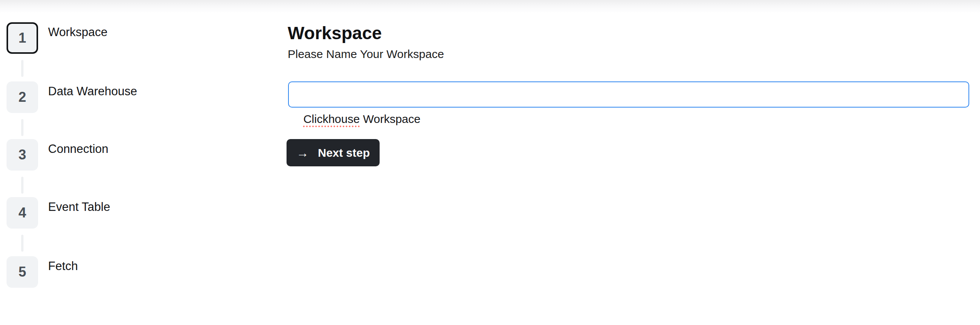  Describe the element at coordinates (78, 32) in the screenshot. I see `step-label: Workspace` at that location.